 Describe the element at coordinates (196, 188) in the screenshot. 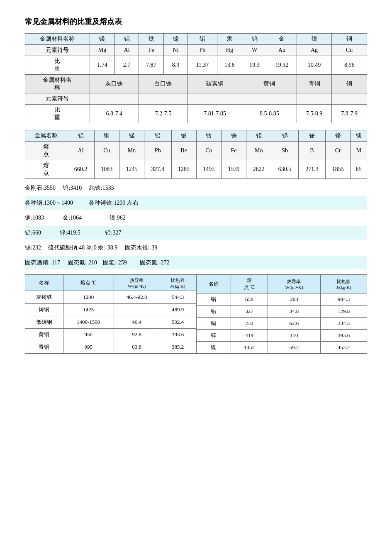

I see `info-line1: 金刚石:3550 钨:3410 纯铁:1535` at that location.